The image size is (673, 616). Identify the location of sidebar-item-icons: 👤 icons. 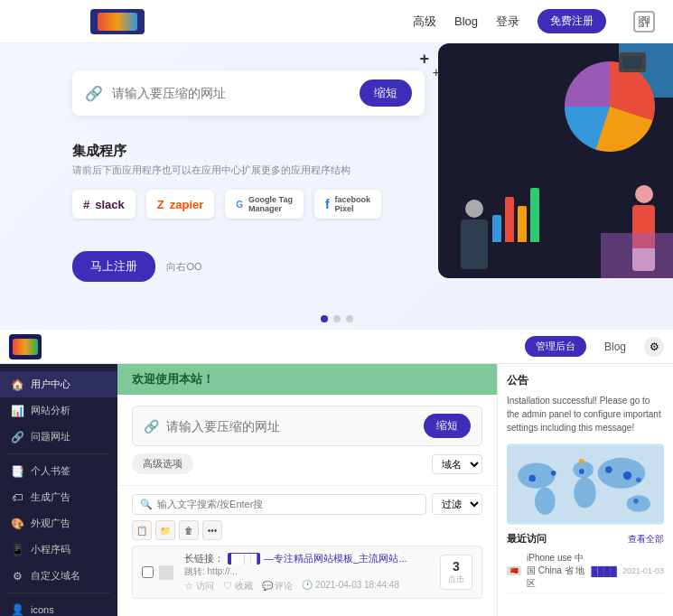
(59, 607).